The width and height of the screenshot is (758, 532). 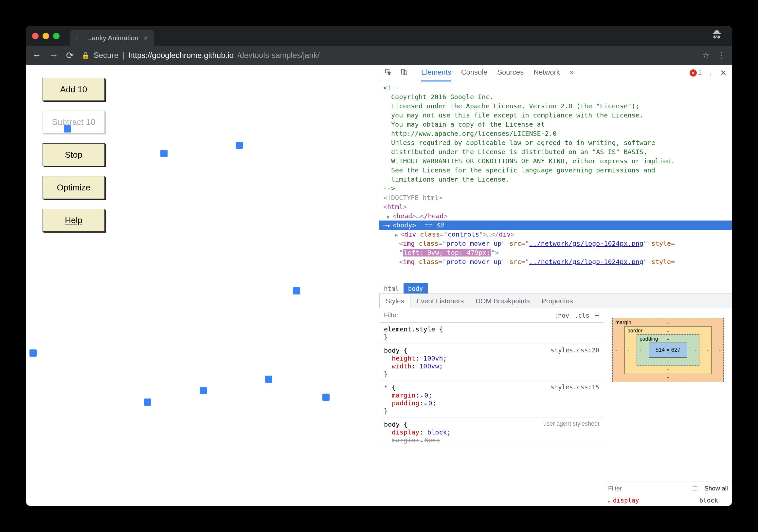 I want to click on lock-icon: 🔒, so click(x=86, y=55).